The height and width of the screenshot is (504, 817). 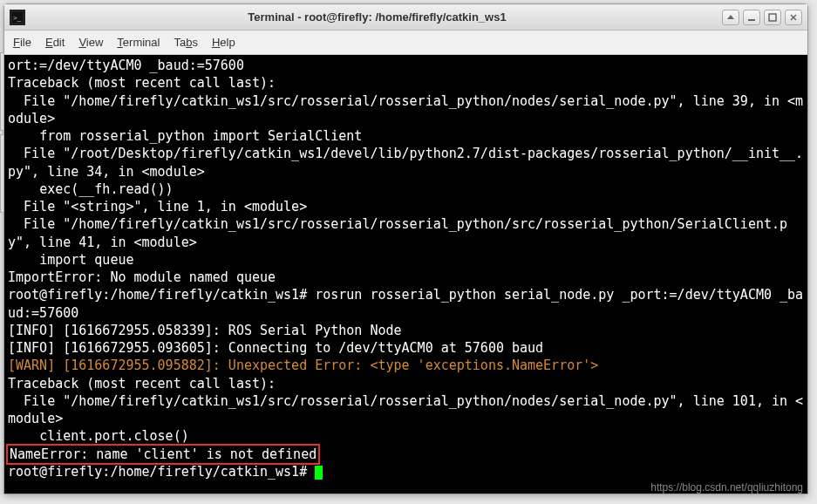 What do you see at coordinates (406, 330) in the screenshot?
I see `terminal-line: [INFO] [1616672955.058339]: ROS Serial P…` at bounding box center [406, 330].